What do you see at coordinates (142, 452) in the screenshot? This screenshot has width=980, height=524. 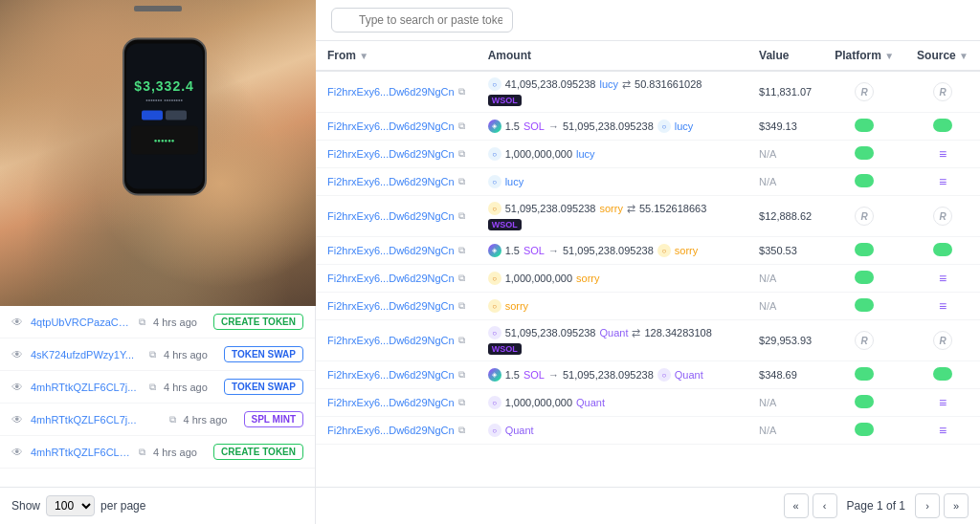 I see `tx-copy-4: ⧉` at bounding box center [142, 452].